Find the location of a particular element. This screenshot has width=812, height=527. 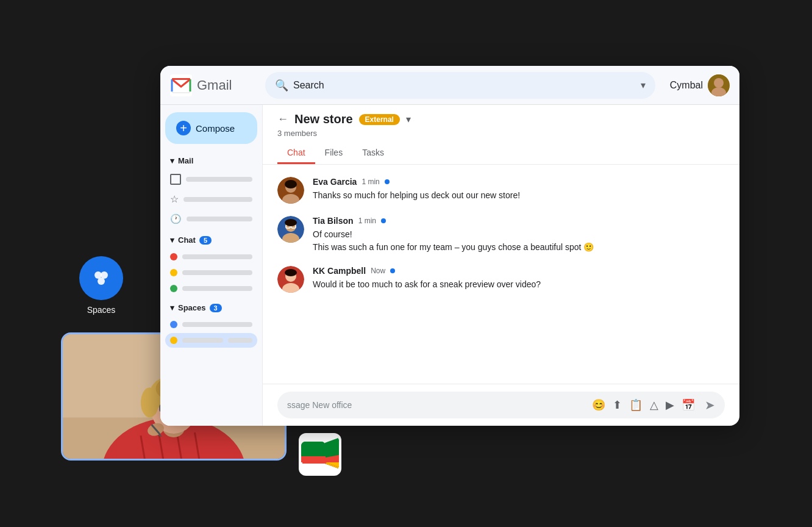

sender-3-time: Now is located at coordinates (378, 271).